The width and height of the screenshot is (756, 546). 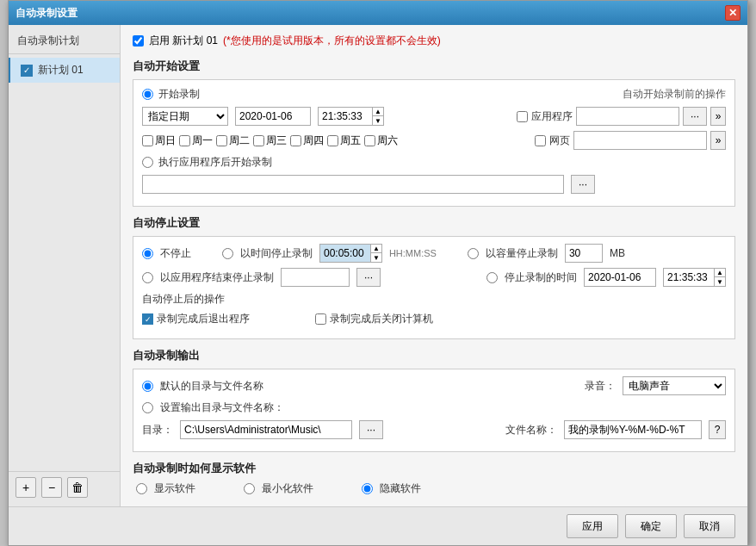 I want to click on thu-checkbox, so click(x=296, y=141).